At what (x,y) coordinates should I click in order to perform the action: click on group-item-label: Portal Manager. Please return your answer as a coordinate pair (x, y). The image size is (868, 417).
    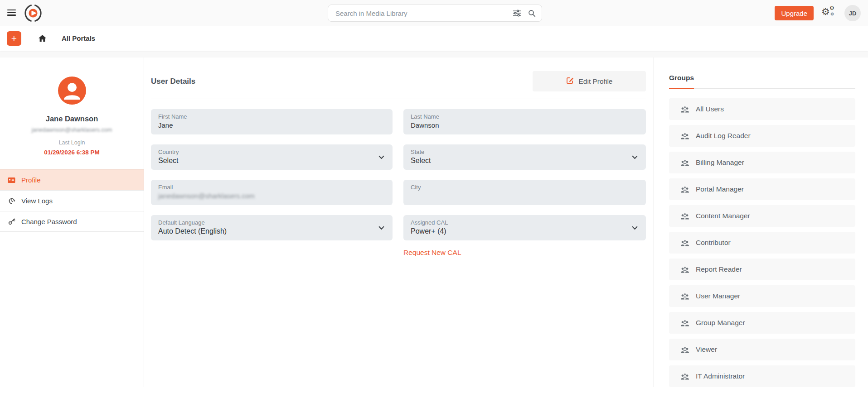
    Looking at the image, I should click on (720, 189).